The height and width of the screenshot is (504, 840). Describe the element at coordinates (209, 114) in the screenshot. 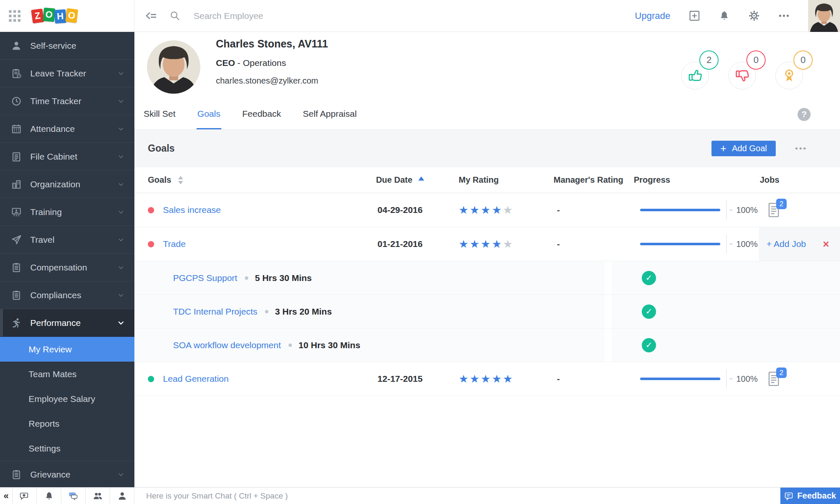

I see `tab-goals: Goals` at that location.